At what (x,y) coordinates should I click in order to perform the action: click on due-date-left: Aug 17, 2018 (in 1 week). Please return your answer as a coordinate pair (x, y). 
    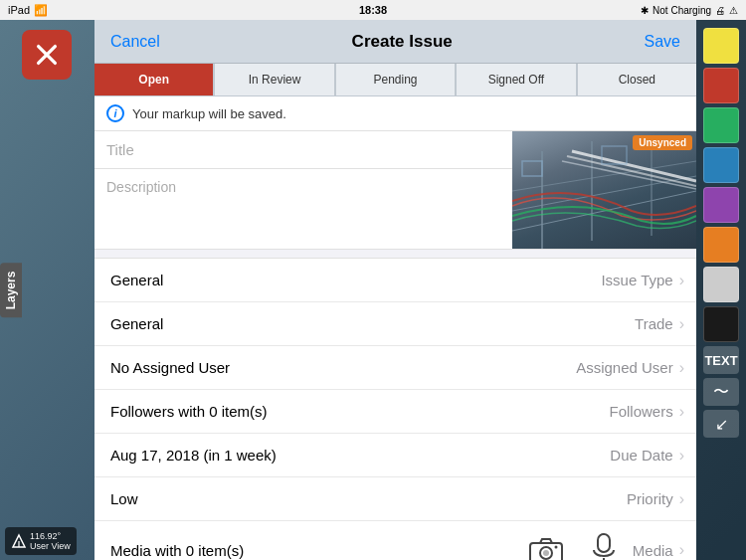
    Looking at the image, I should click on (360, 456).